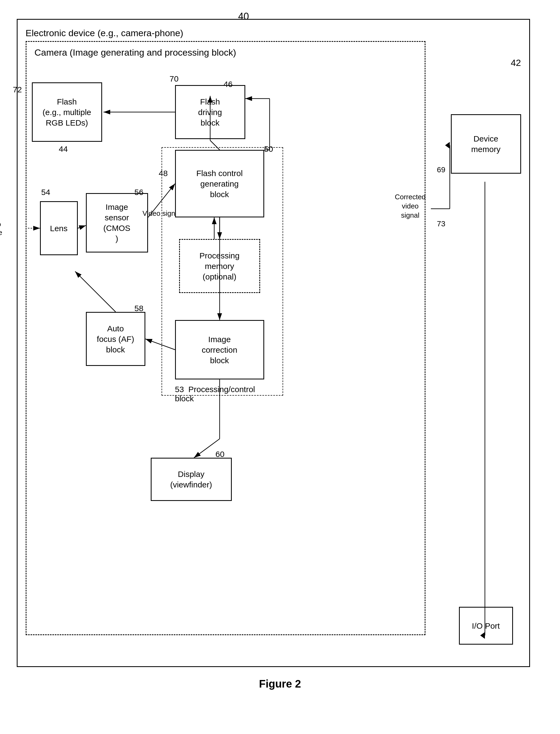 This screenshot has width=560, height=734. Describe the element at coordinates (1, 229) in the screenshot. I see `video-image-label: Video image` at that location.